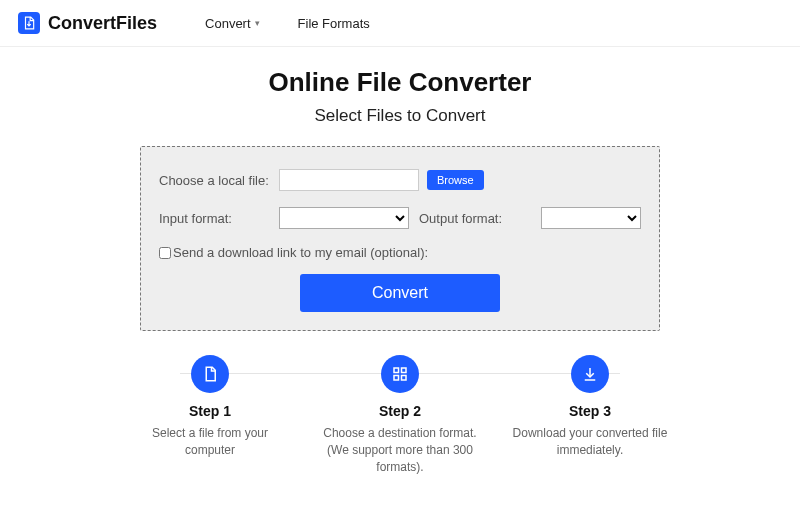 The height and width of the screenshot is (505, 800). I want to click on step-1: Step 1 Select a file from your computer, so click(210, 415).